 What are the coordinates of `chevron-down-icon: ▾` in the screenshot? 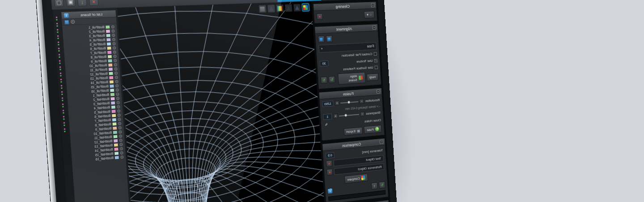 It's located at (368, 15).